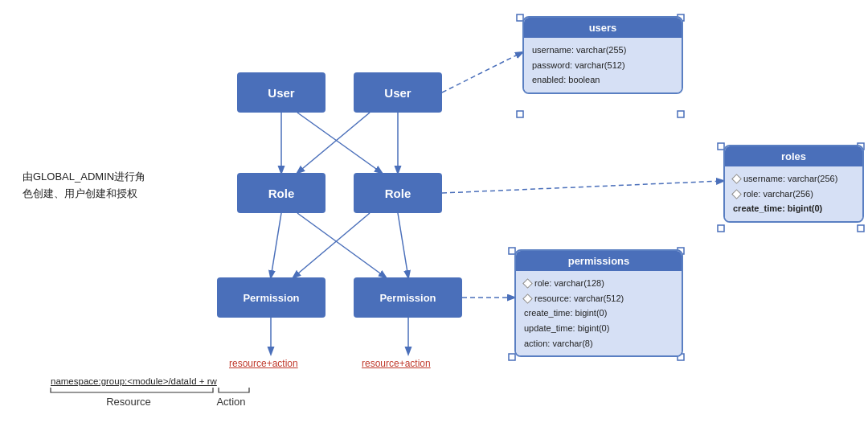 This screenshot has width=868, height=427. I want to click on resource-brace-label: Resource, so click(129, 402).